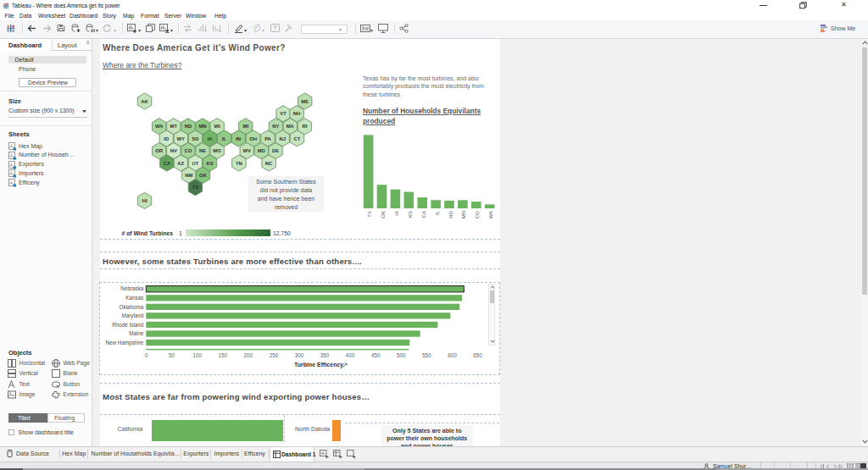  Describe the element at coordinates (268, 163) in the screenshot. I see `svg-text: NC` at that location.